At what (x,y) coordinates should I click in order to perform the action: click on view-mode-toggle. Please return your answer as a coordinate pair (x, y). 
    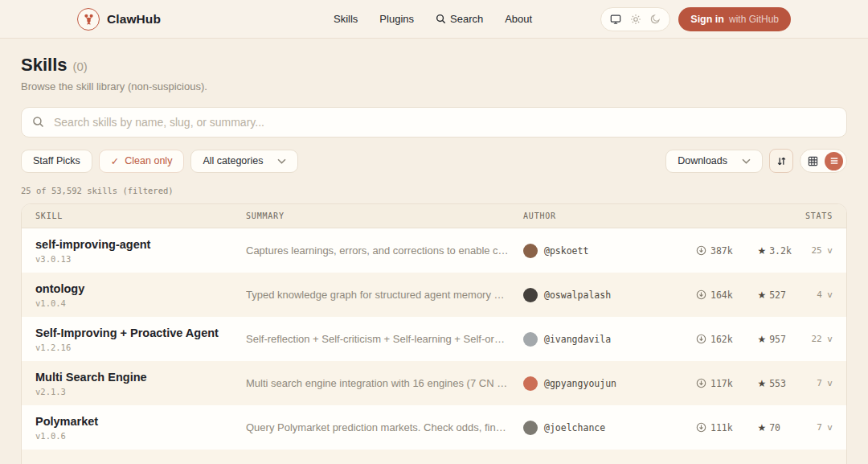
    Looking at the image, I should click on (823, 161).